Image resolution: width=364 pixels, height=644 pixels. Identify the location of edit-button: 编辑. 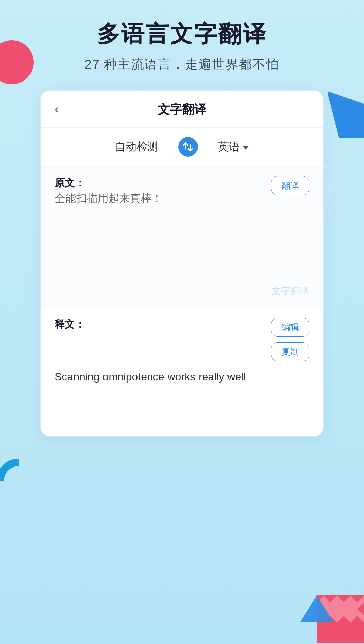
(290, 327).